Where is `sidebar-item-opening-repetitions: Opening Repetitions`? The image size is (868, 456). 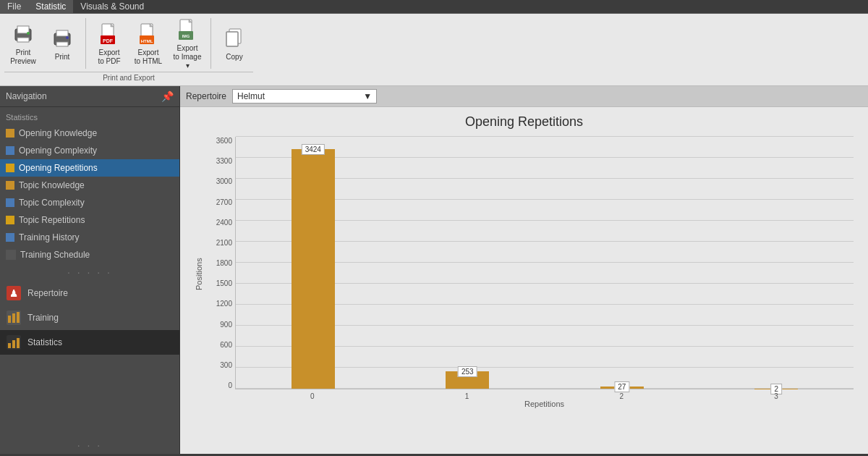 sidebar-item-opening-repetitions: Opening Repetitions is located at coordinates (90, 168).